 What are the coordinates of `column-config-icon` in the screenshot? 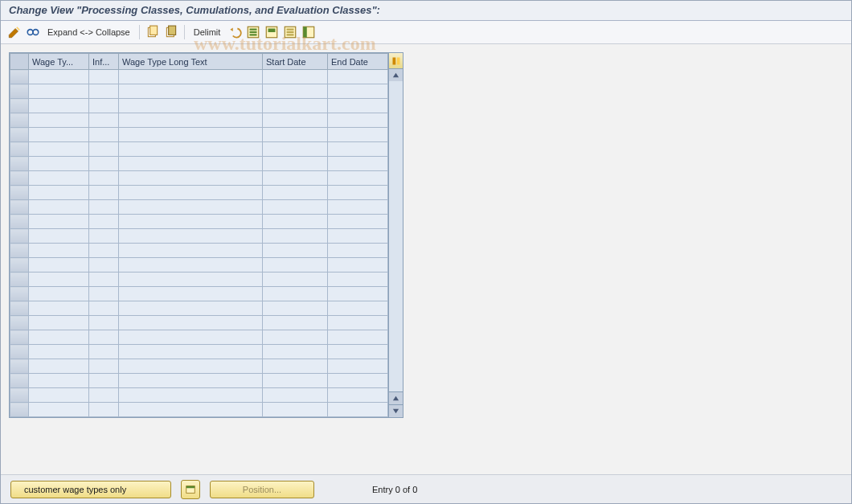 It's located at (309, 32).